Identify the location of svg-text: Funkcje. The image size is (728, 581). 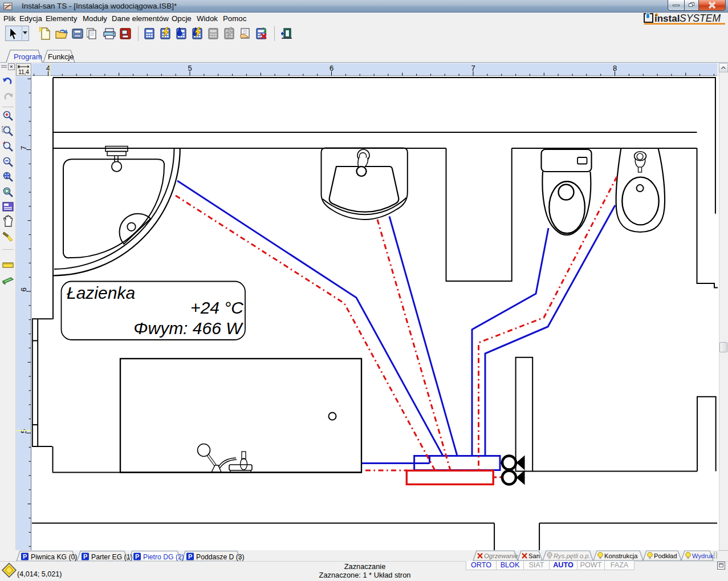
(61, 57).